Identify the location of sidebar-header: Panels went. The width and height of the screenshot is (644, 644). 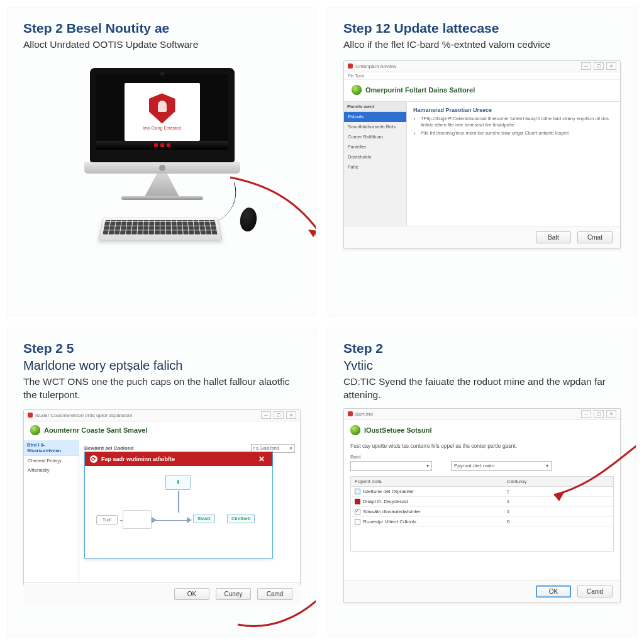
(375, 107).